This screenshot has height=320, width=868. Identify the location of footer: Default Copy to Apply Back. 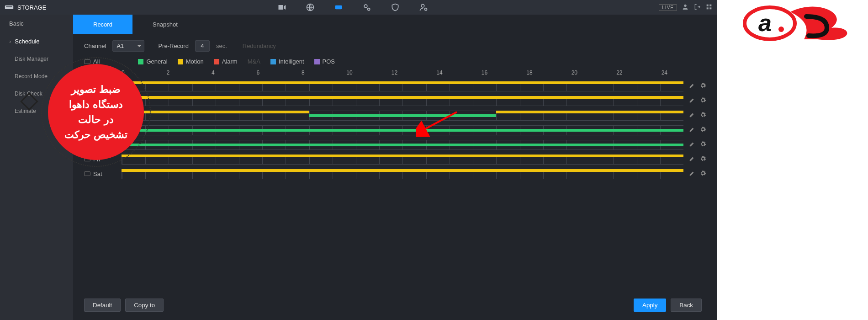
(395, 306).